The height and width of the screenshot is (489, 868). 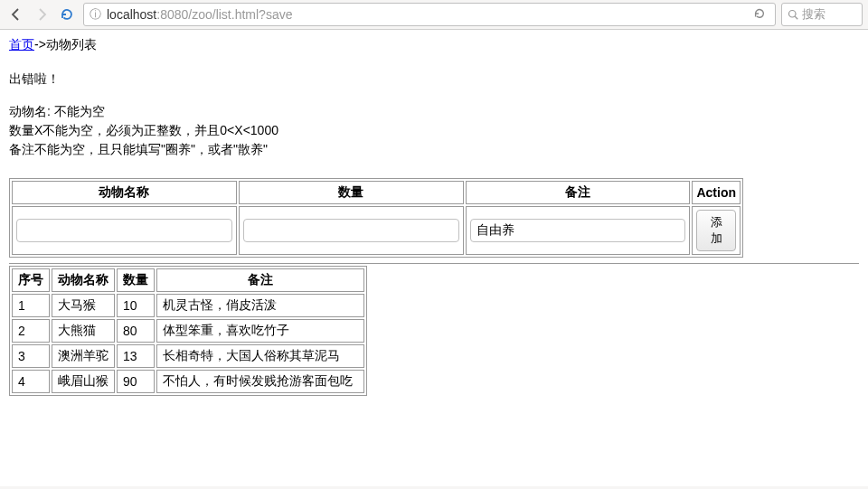 I want to click on cell-remark: 机灵古怪，俏皮活泼, so click(x=260, y=306).